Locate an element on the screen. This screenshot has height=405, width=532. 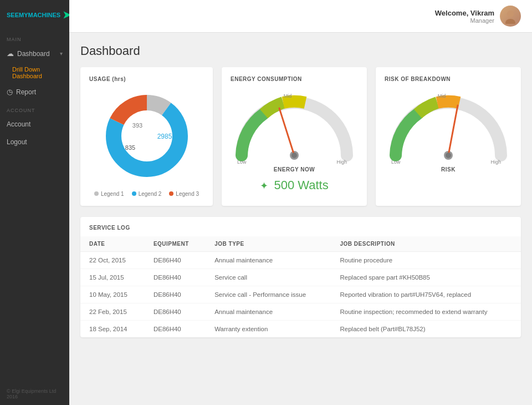
sidebar-item-account-label: Account is located at coordinates (19, 124).